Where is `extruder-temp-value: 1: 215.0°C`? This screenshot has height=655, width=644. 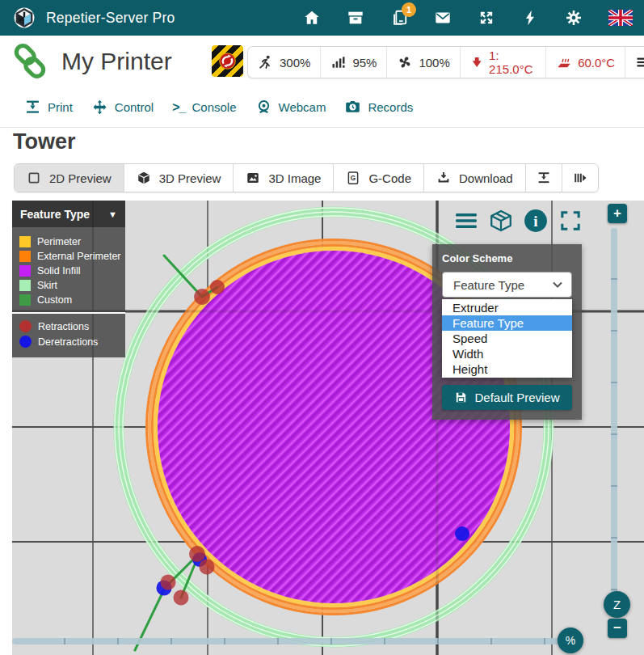 extruder-temp-value: 1: 215.0°C is located at coordinates (512, 62).